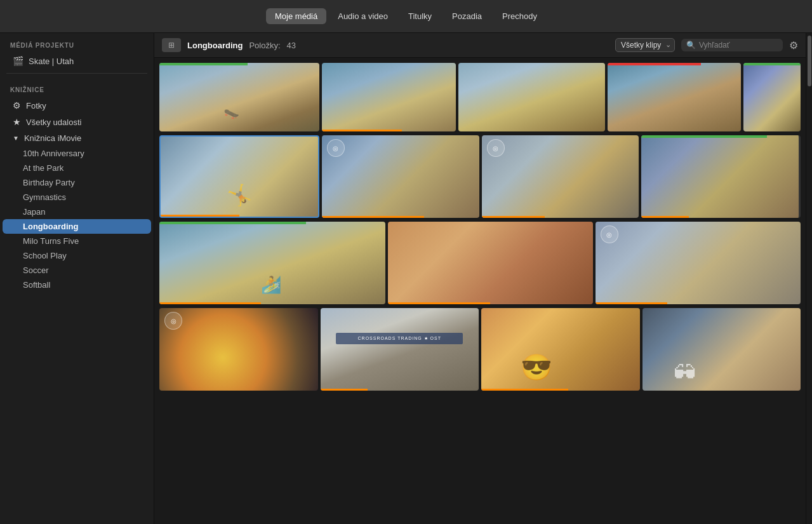 The height and width of the screenshot is (524, 812). I want to click on grid-row-1: 🛹, so click(480, 97).